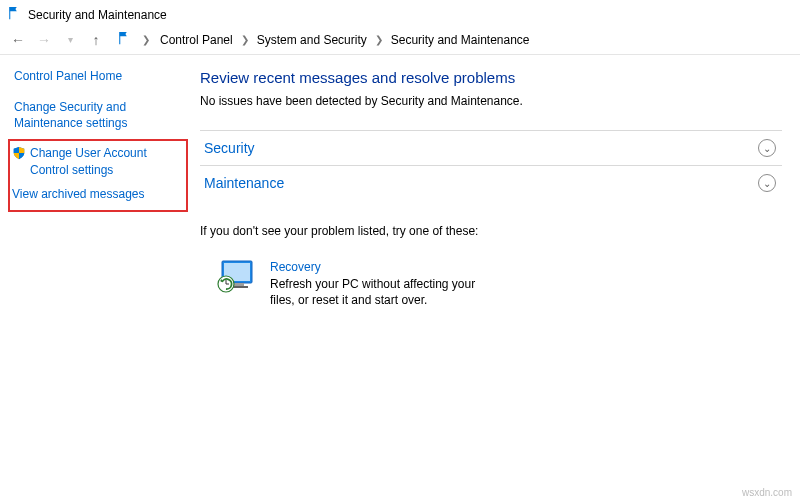 This screenshot has height=504, width=800. Describe the element at coordinates (98, 15) in the screenshot. I see `window-title: Security and Maintenance` at that location.